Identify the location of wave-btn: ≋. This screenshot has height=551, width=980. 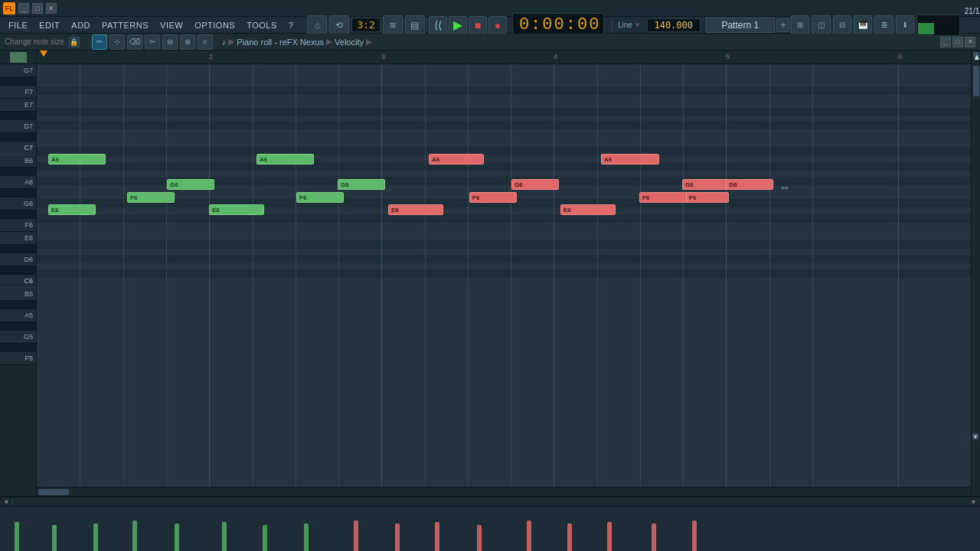
(393, 25).